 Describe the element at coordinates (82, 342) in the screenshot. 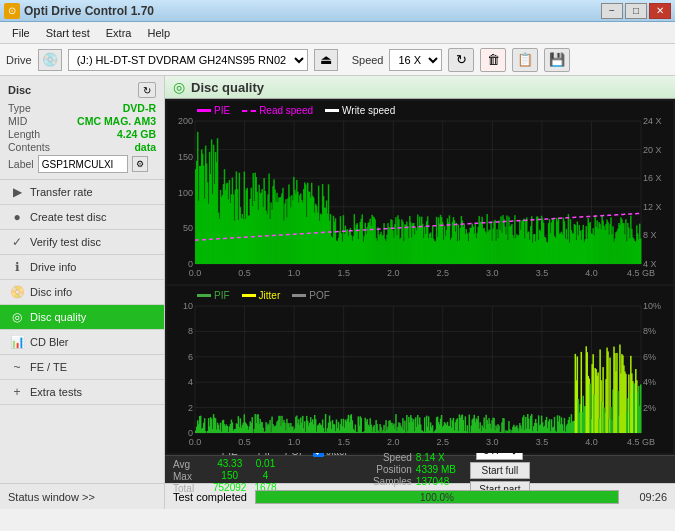

I see `sidebar-item-cd-bler: 📊 CD Bler` at that location.